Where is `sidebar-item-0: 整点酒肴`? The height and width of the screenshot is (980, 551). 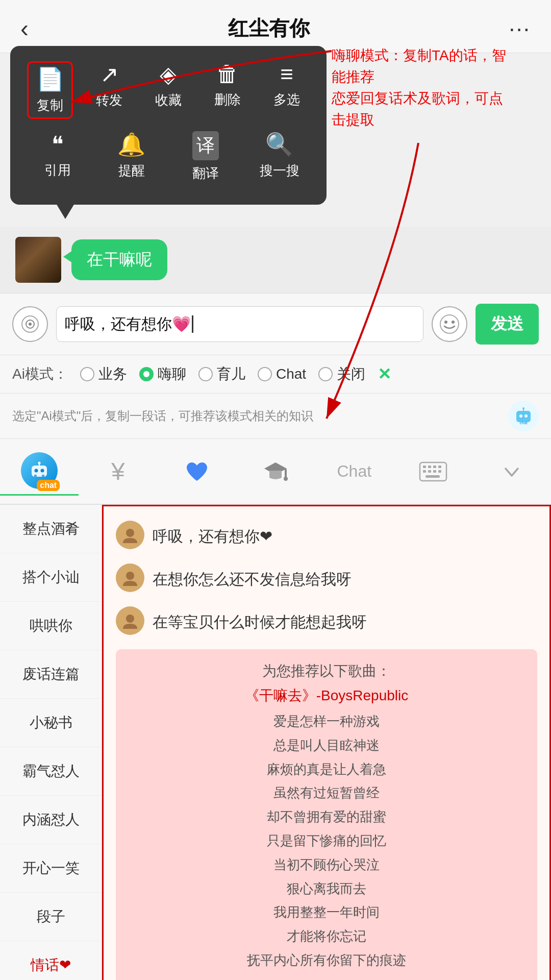 sidebar-item-0: 整点酒肴 is located at coordinates (51, 529).